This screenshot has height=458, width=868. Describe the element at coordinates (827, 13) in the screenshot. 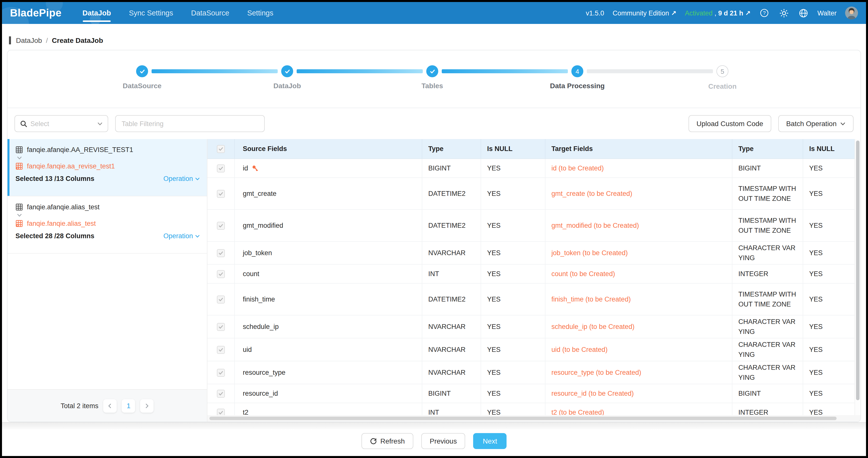

I see `username-label: Walter` at that location.